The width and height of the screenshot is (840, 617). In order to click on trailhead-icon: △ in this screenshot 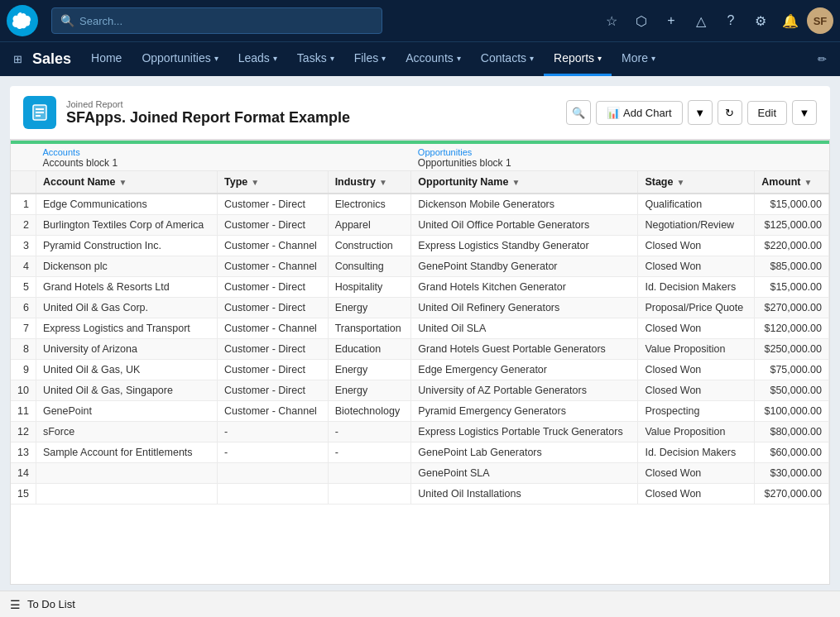, I will do `click(701, 21)`.